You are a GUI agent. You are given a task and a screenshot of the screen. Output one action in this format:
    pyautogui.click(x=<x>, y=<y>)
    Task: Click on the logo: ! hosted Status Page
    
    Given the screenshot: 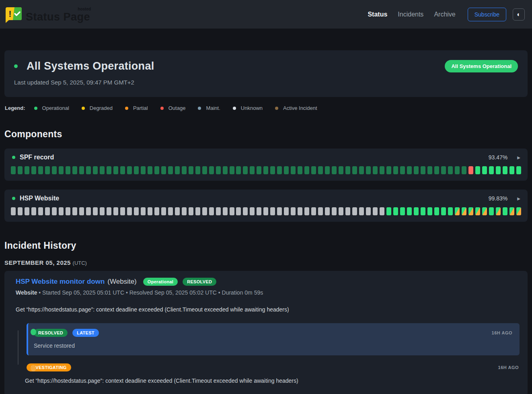 What is the action you would take?
    pyautogui.click(x=48, y=14)
    